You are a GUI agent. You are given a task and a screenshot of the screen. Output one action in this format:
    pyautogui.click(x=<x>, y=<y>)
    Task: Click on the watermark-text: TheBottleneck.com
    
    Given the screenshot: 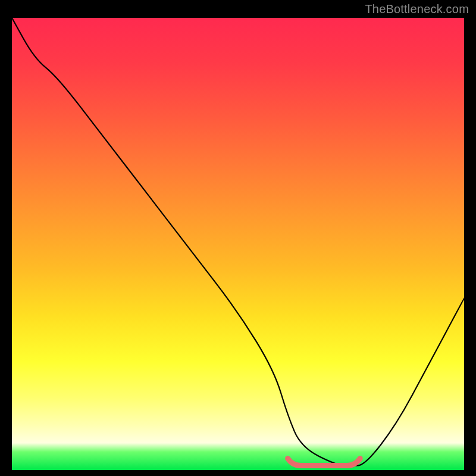 What is the action you would take?
    pyautogui.click(x=416, y=10)
    